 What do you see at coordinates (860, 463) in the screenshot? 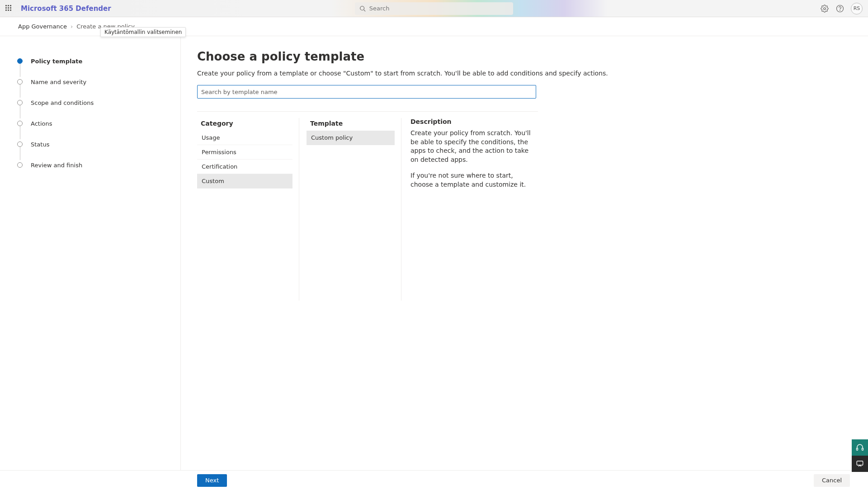
I see `feedback-icon` at bounding box center [860, 463].